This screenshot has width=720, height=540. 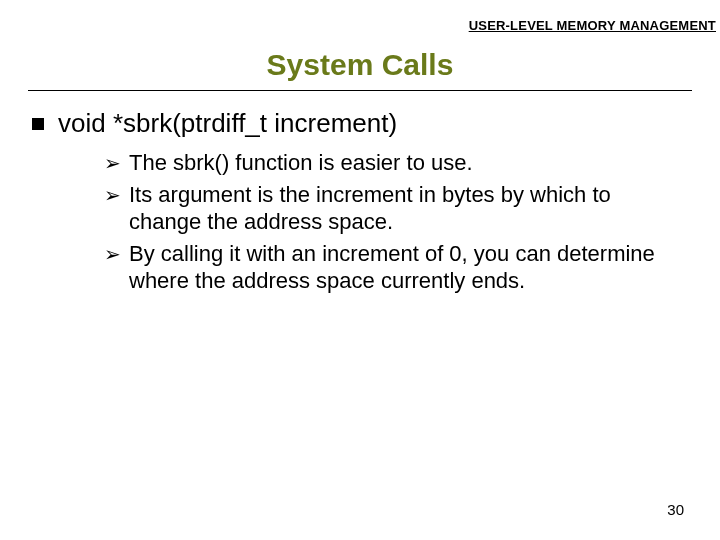 I want to click on section-header-label: USER-LEVEL MEMORY MANAGEMENT, so click(x=592, y=26).